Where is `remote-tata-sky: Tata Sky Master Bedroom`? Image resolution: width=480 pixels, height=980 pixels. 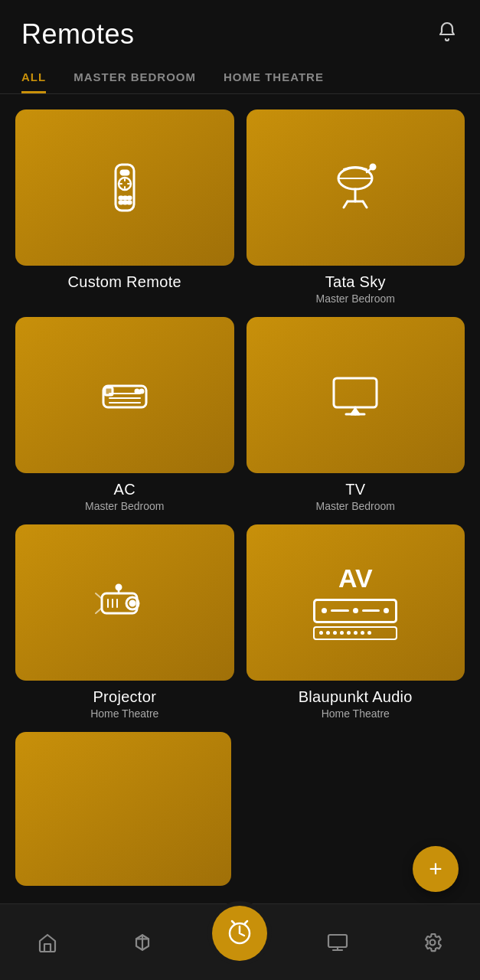
remote-tata-sky: Tata Sky Master Bedroom is located at coordinates (356, 207).